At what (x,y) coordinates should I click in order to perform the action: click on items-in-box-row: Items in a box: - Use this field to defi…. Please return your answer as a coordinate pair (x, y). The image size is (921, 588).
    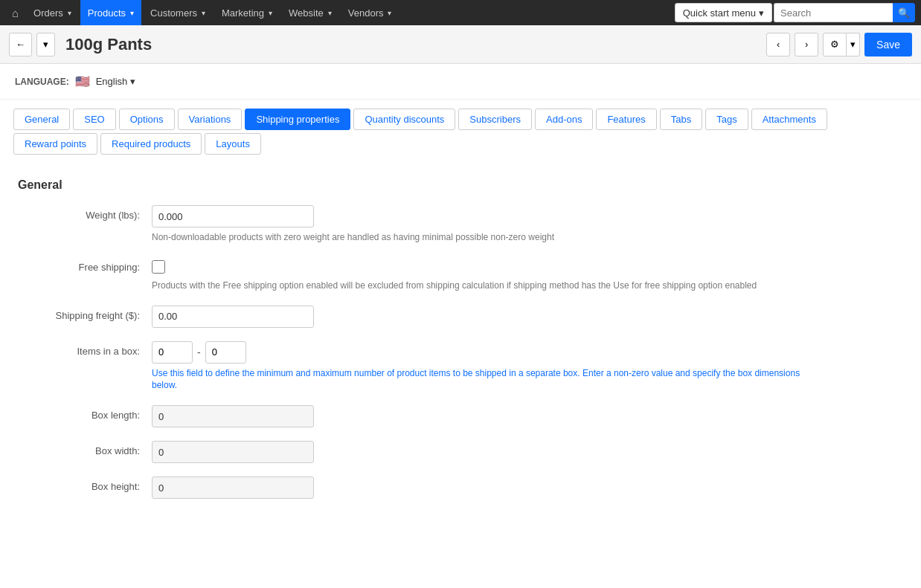
    Looking at the image, I should click on (460, 367).